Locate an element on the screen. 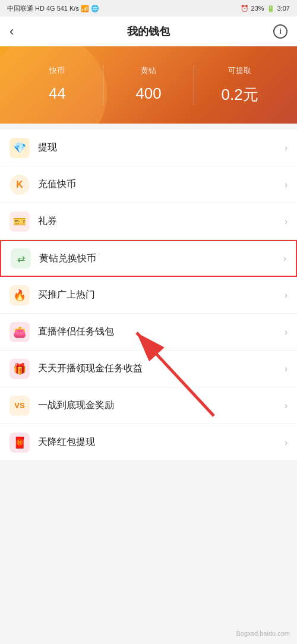 The image size is (297, 644). huanduan-arrow: › is located at coordinates (285, 258).